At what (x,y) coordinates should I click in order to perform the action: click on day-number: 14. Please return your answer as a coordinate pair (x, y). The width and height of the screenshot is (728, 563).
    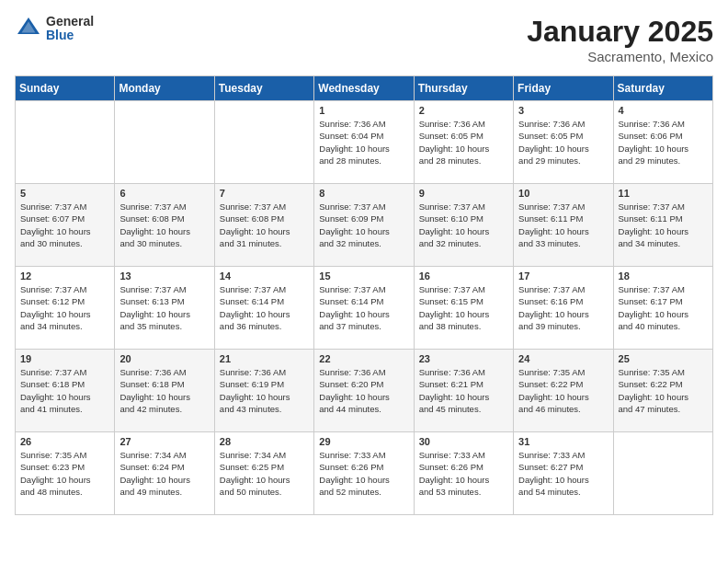
    Looking at the image, I should click on (265, 276).